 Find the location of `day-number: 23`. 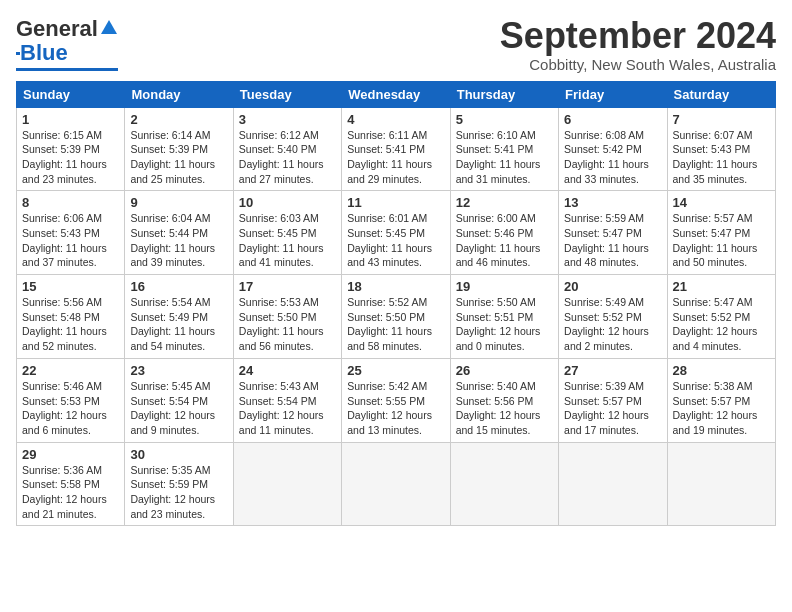

day-number: 23 is located at coordinates (178, 370).